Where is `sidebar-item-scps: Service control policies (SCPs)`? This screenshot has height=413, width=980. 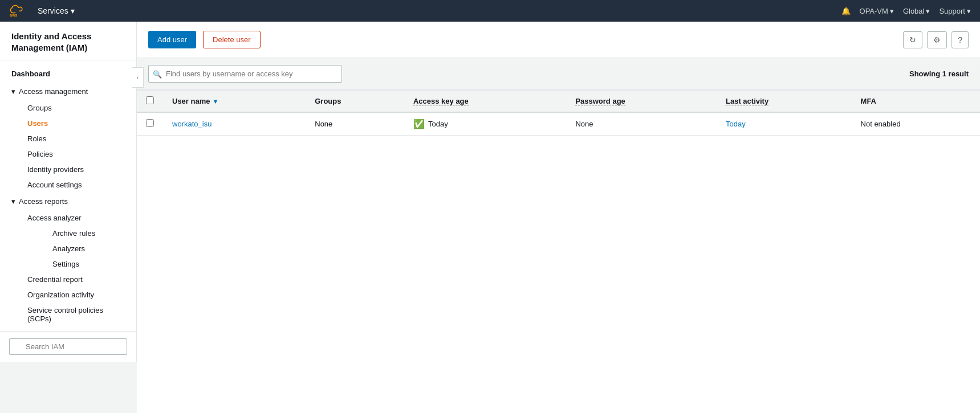
sidebar-item-scps: Service control policies (SCPs) is located at coordinates (76, 314).